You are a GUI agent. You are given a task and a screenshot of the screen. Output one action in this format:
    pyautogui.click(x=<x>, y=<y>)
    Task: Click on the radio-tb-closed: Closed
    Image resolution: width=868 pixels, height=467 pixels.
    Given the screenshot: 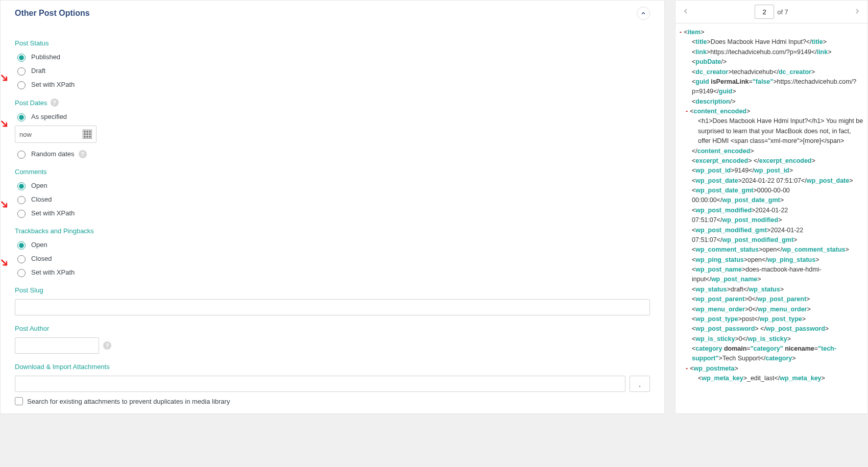 What is the action you would take?
    pyautogui.click(x=332, y=258)
    